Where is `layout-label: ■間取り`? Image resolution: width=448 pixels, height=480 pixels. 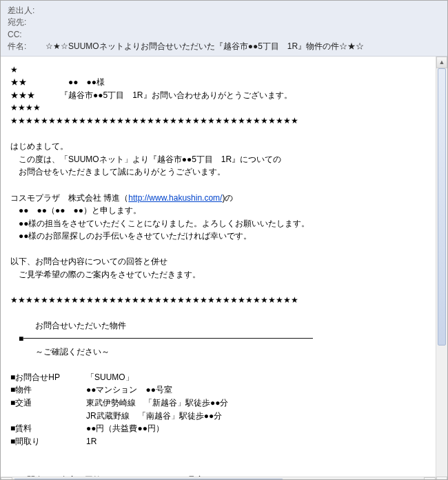
layout-label: ■間取り is located at coordinates (48, 441).